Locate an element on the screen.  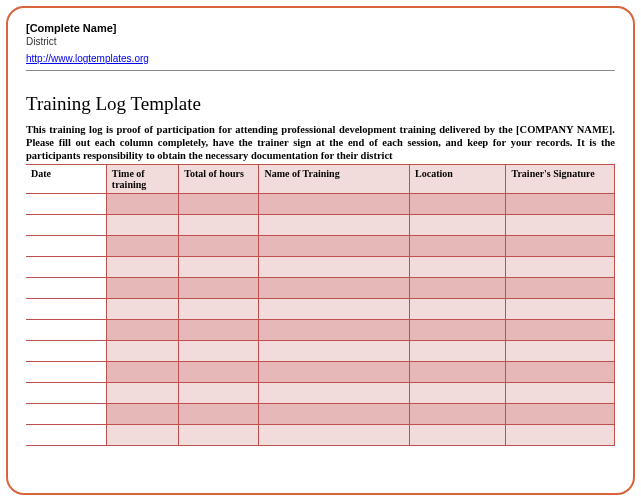
col-header-date: Date is located at coordinates (66, 180).